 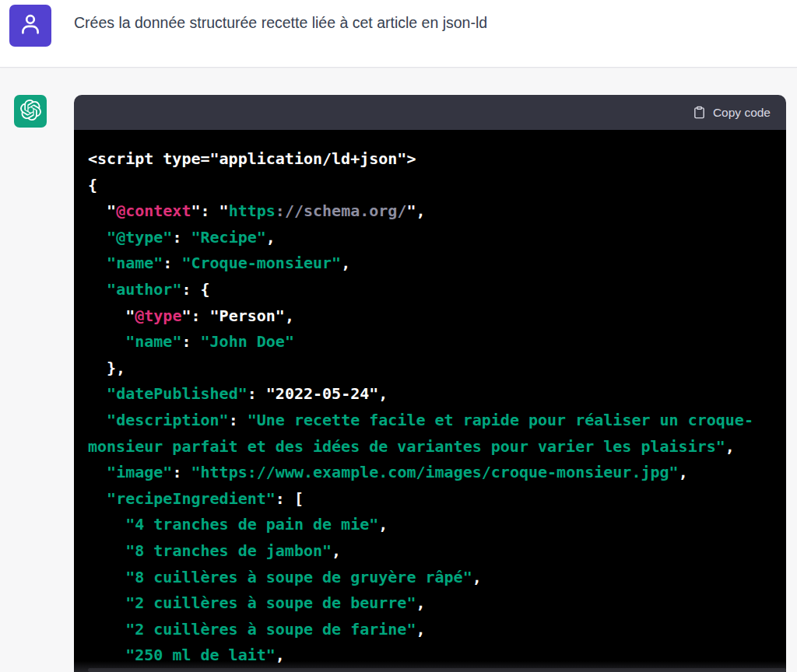 I want to click on code-line: <script type="application/ld+json">, so click(x=430, y=159).